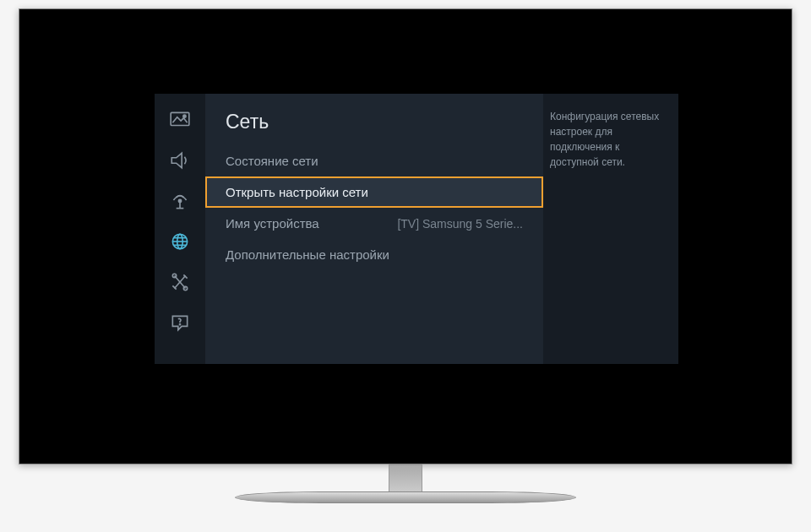 The image size is (811, 532). What do you see at coordinates (611, 229) in the screenshot?
I see `help-panel: Конфигурация сетевых настроек для подклю…` at bounding box center [611, 229].